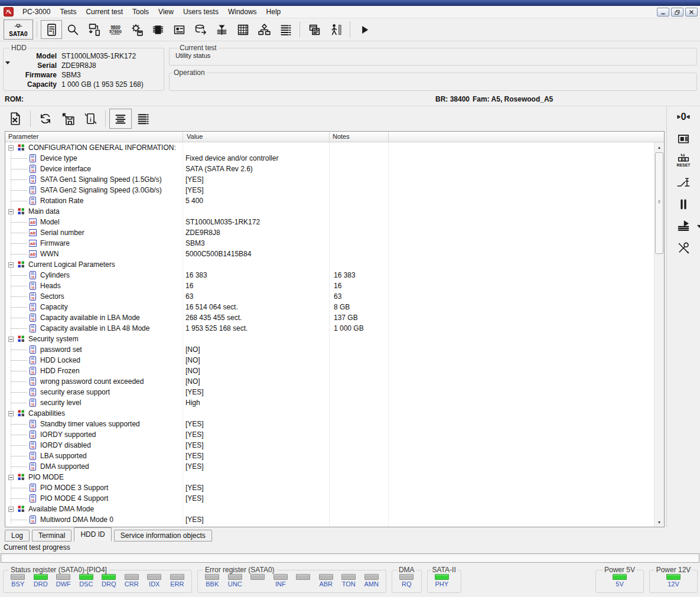 The height and width of the screenshot is (597, 700). What do you see at coordinates (17, 536) in the screenshot?
I see `tab-log: Log` at bounding box center [17, 536].